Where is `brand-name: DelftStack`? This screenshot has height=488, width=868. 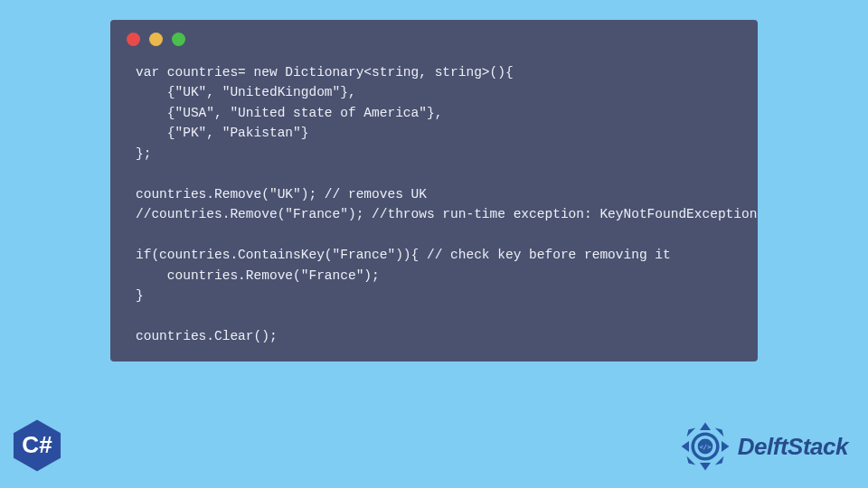
brand-name: DelftStack is located at coordinates (793, 446).